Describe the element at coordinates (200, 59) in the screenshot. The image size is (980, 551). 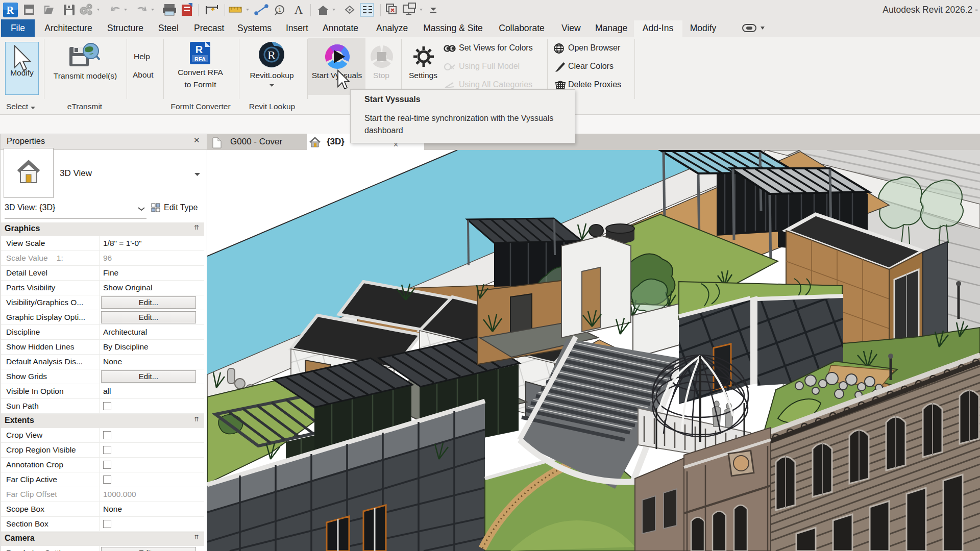
I see `svg-text: RFA` at that location.